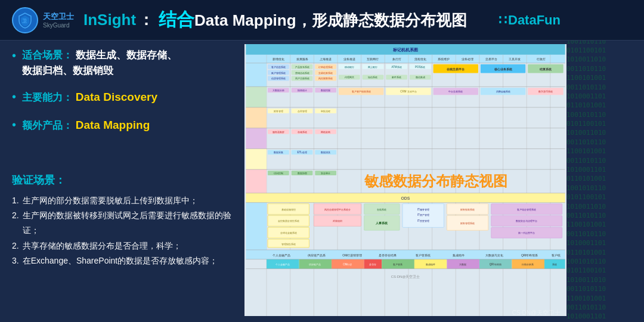 The width and height of the screenshot is (644, 322). What do you see at coordinates (58, 17) in the screenshot?
I see `logo-name: 天空卫士` at bounding box center [58, 17].